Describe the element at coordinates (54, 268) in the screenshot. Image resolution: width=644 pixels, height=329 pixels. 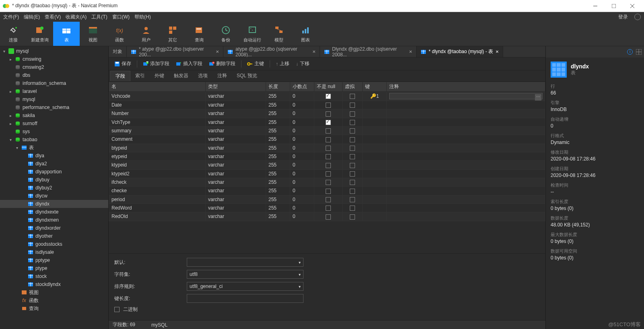
I see `tree-node: ptype` at that location.